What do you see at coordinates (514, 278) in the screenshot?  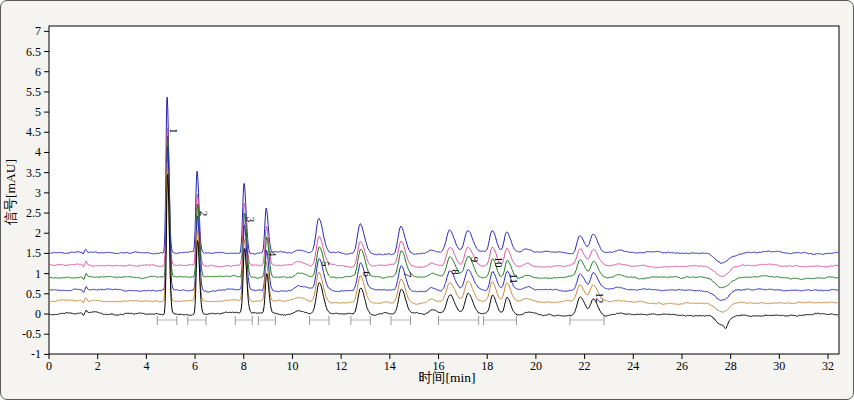 I see `peak-number-label: 11` at bounding box center [514, 278].